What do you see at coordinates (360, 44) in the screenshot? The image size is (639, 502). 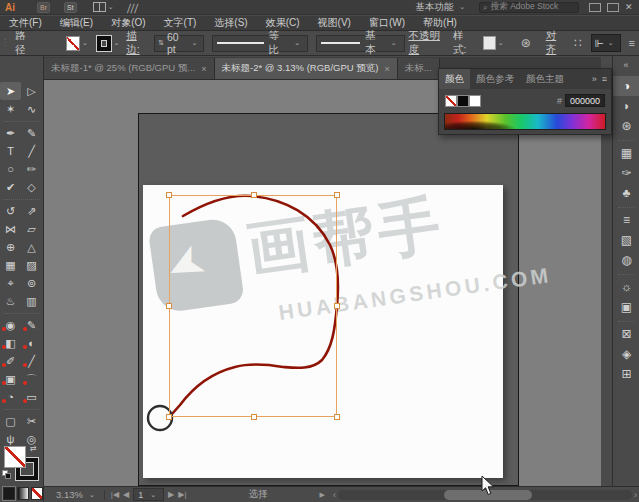 I see `brush-definition-dropdown: 基本 ⌄` at bounding box center [360, 44].